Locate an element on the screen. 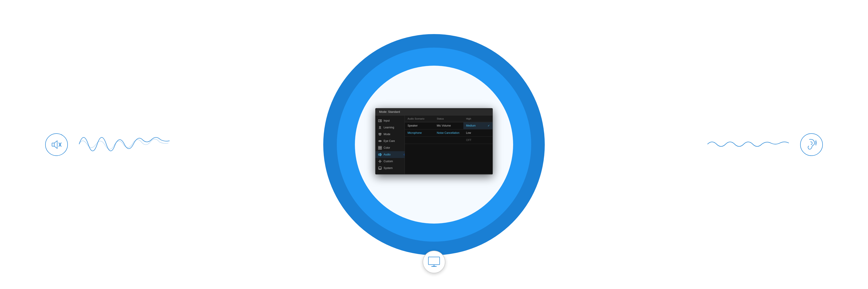 Image resolution: width=868 pixels, height=289 pixels. nav-label-learning: Learning is located at coordinates (389, 128).